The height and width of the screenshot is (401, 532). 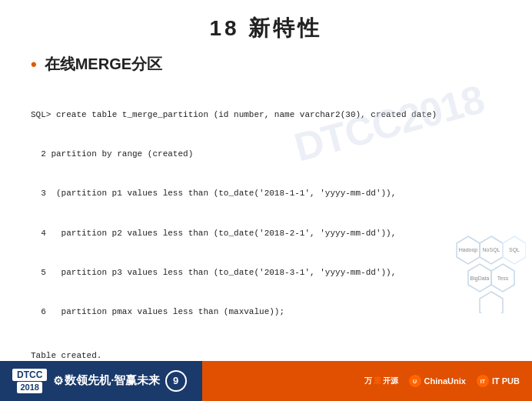 What do you see at coordinates (266, 312) in the screenshot?
I see `code-line-6: 6 partition pmax values less than (maxva…` at bounding box center [266, 312].